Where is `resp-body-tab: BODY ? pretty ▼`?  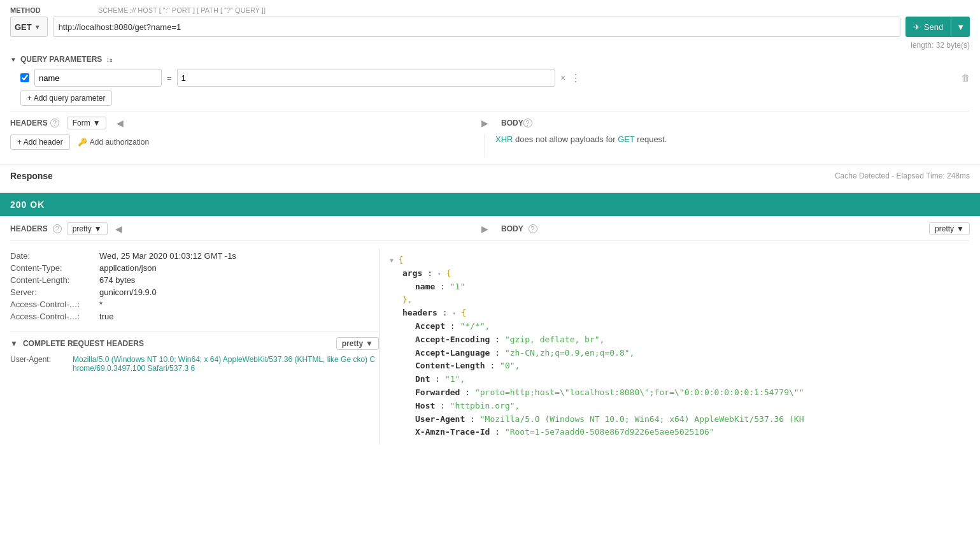 resp-body-tab: BODY ? pretty ▼ is located at coordinates (730, 229).